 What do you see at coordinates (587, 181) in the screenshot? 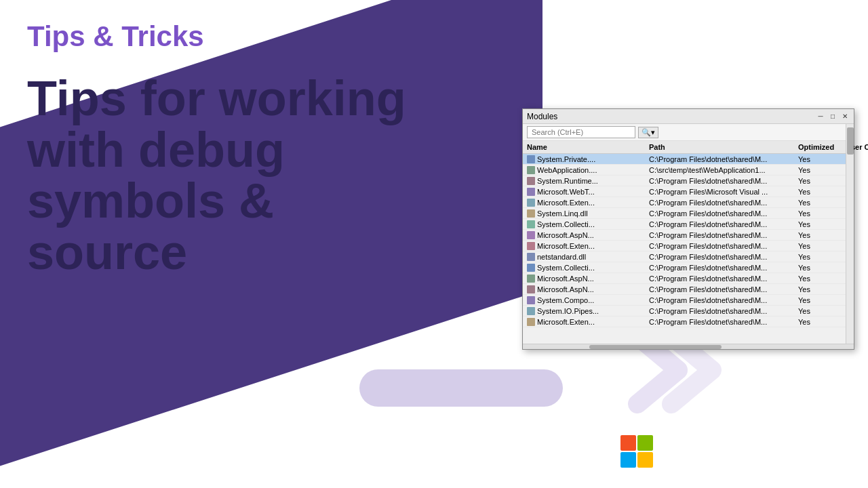
I see `td-name: System.Runtime...` at bounding box center [587, 181].